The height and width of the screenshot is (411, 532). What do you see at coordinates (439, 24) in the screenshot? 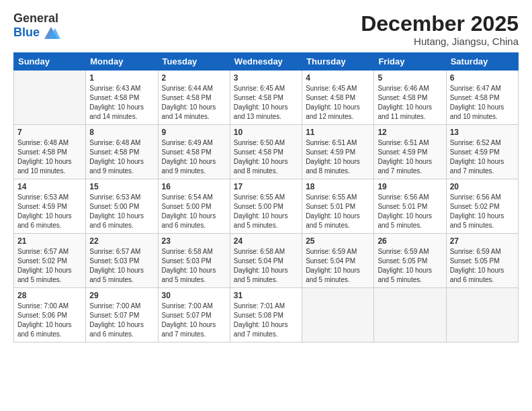
I see `month-title: December 2025` at bounding box center [439, 24].